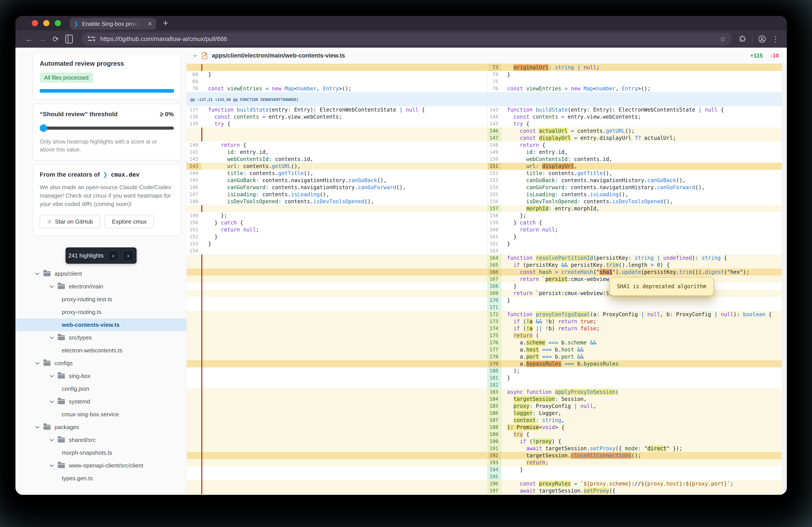  What do you see at coordinates (494, 399) in the screenshot?
I see `new-line-number: 184` at bounding box center [494, 399].